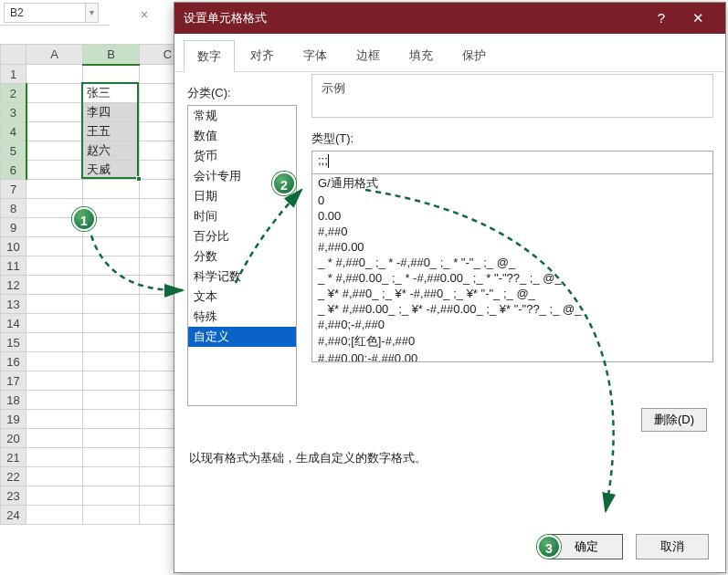  Describe the element at coordinates (586, 547) in the screenshot. I see `ok-button: 确定` at that location.